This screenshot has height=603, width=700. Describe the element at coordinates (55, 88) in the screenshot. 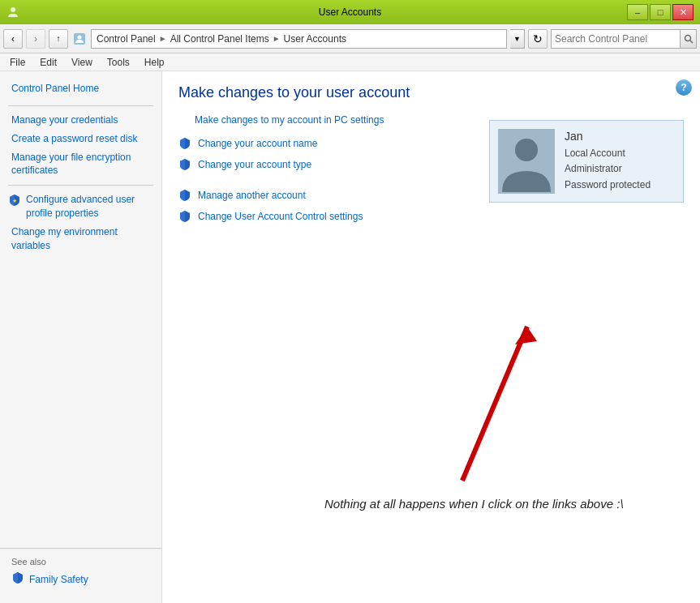

I see `control-panel-home-link: Control Panel Home` at that location.